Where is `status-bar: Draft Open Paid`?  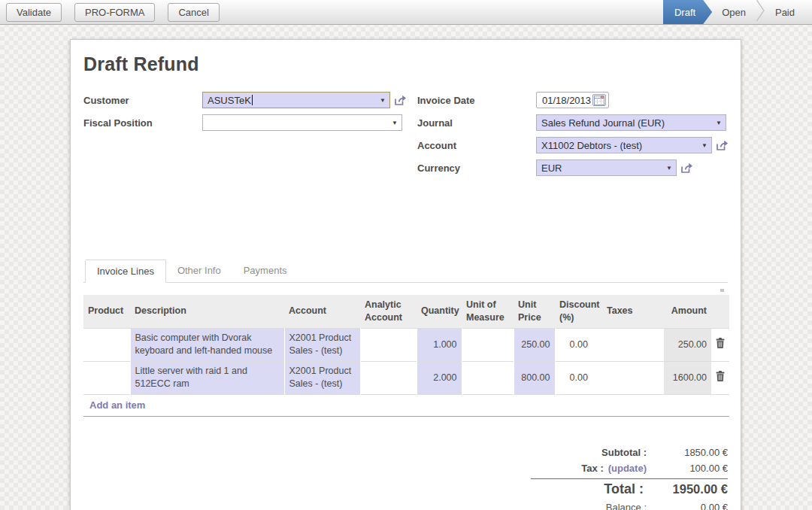 status-bar: Draft Open Paid is located at coordinates (738, 12).